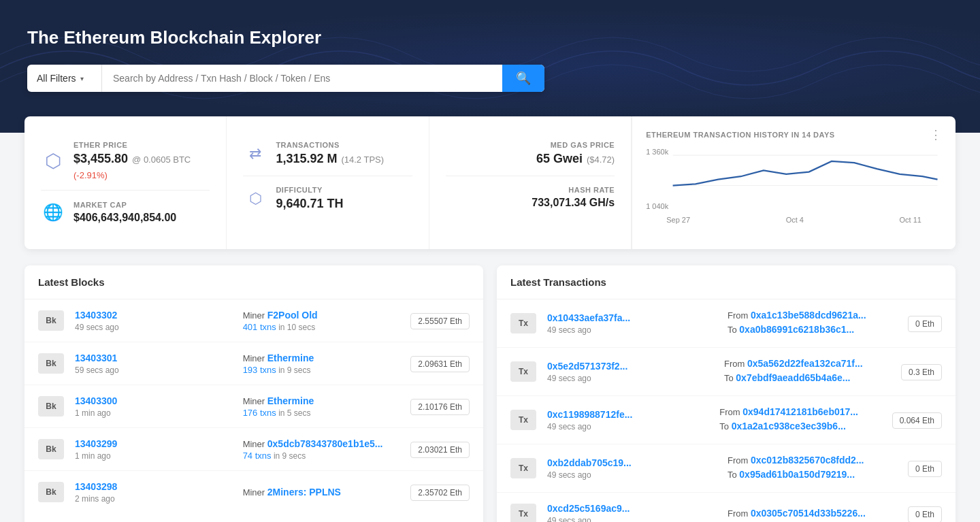 The height and width of the screenshot is (522, 980). I want to click on gas-value: 65 Gwei, so click(559, 159).